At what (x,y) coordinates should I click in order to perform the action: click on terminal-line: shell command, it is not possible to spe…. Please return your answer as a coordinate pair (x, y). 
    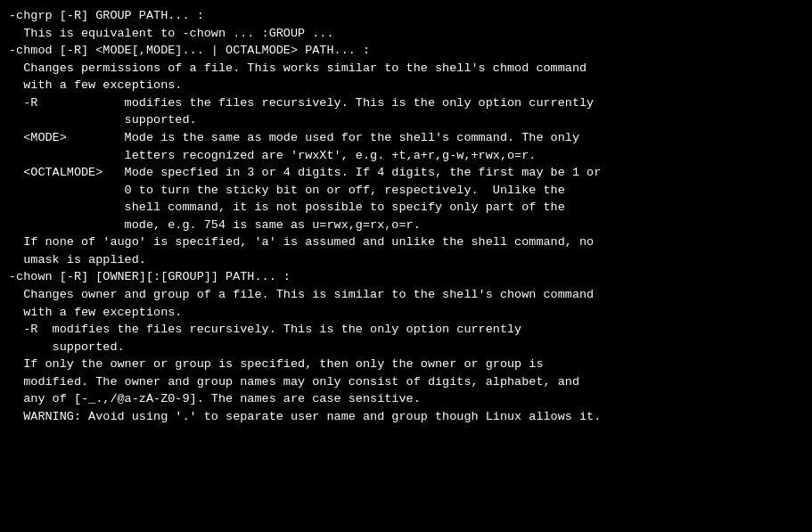
    Looking at the image, I should click on (406, 208).